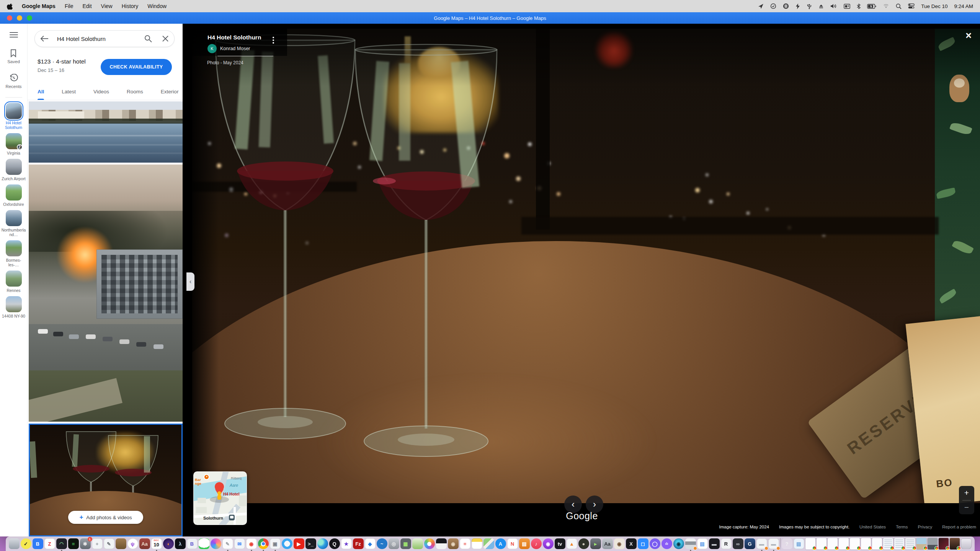 This screenshot has height=551, width=980. Describe the element at coordinates (911, 6) in the screenshot. I see `control-center-status-icon` at that location.